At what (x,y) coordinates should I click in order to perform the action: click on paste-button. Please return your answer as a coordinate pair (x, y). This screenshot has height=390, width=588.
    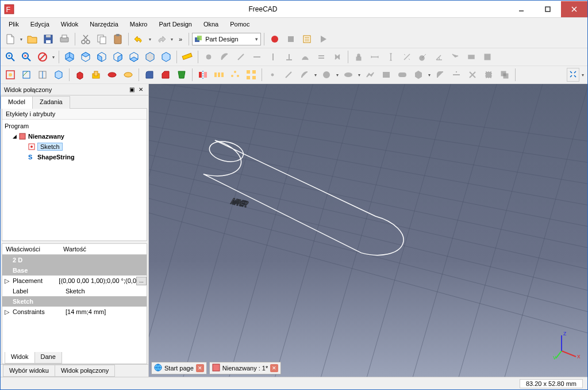
    Looking at the image, I should click on (118, 39).